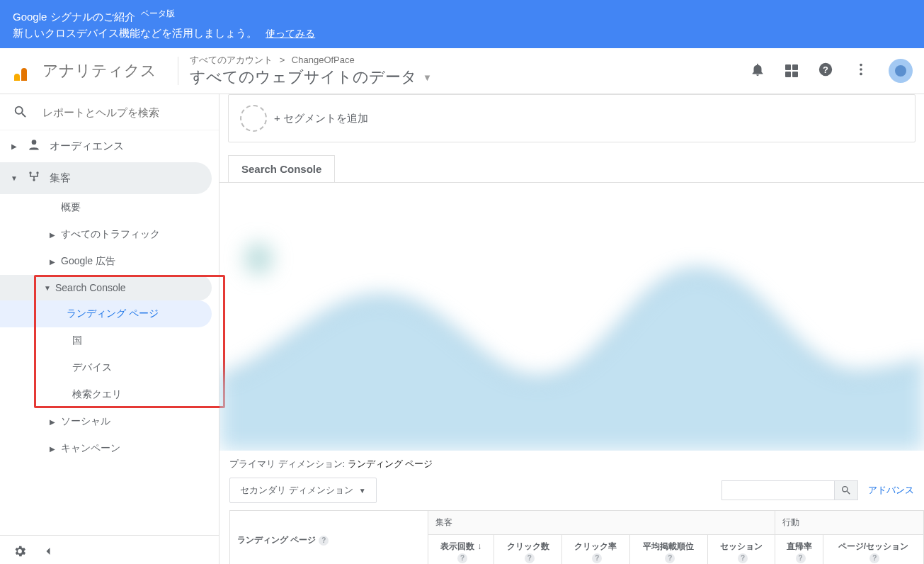 This screenshot has height=564, width=924. What do you see at coordinates (311, 60) in the screenshot?
I see `breadcrumb: すべてのアカウント > ChangeOfPace` at bounding box center [311, 60].